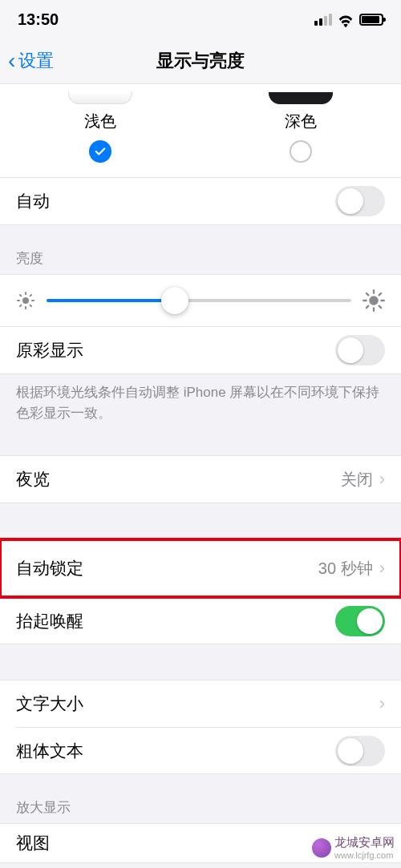 The image size is (401, 868). I want to click on page-title: 显示与亮度, so click(200, 61).